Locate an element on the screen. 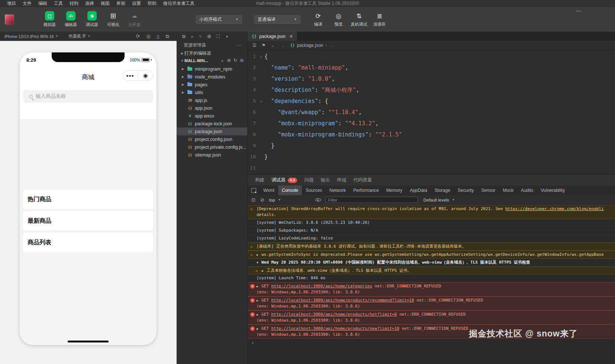 The width and height of the screenshot is (615, 364). compile-mode-select: 普通编译 ▼ is located at coordinates (277, 19).